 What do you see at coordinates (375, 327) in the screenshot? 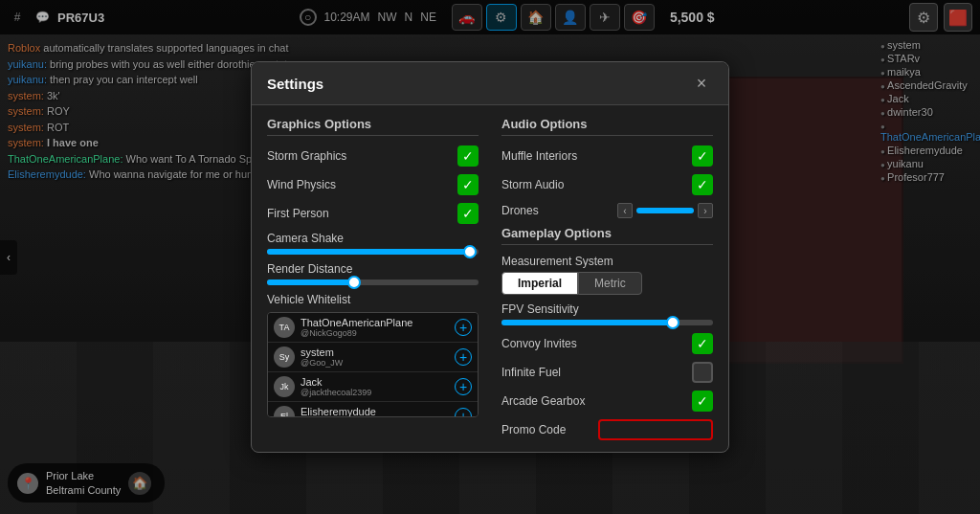
I see `whitelist-info: ThatOneAmericanPlane @NickGogo89` at bounding box center [375, 327].